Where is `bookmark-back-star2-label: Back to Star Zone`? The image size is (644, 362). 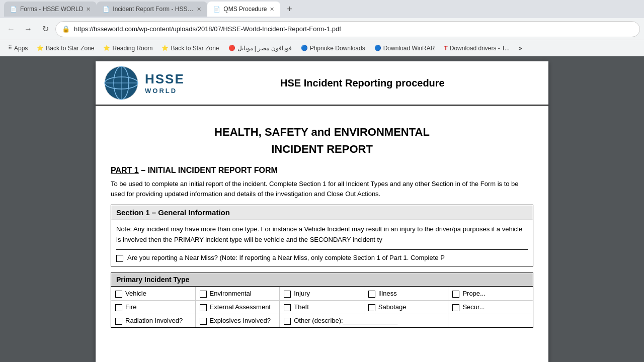
bookmark-back-star2-label: Back to Star Zone is located at coordinates (195, 48).